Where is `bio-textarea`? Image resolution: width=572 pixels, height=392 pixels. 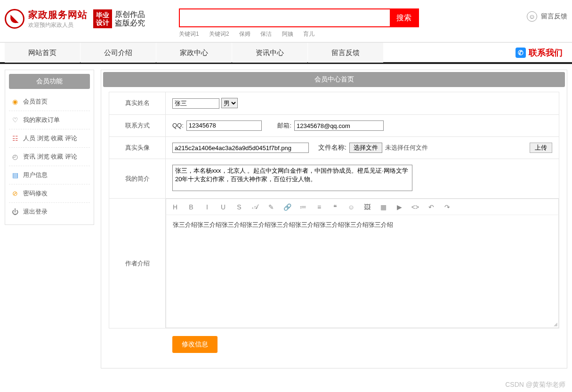 bio-textarea is located at coordinates (292, 178).